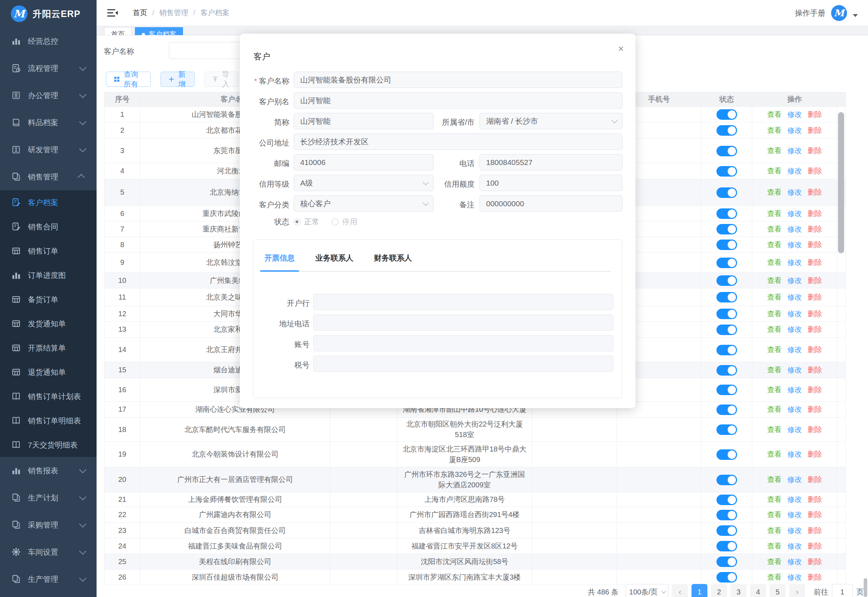  I want to click on page-button-4: 4, so click(758, 590).